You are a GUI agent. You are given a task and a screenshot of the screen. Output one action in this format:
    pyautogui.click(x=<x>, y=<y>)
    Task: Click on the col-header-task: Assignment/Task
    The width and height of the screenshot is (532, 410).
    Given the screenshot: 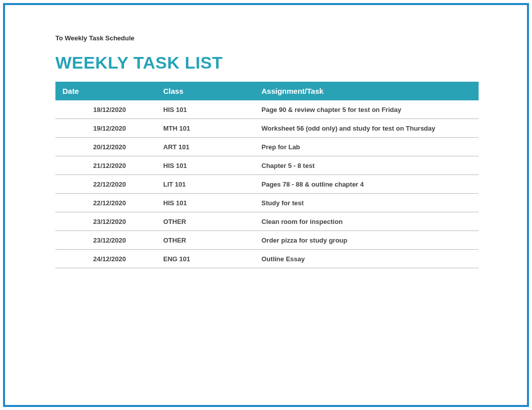 What is the action you would take?
    pyautogui.click(x=367, y=91)
    